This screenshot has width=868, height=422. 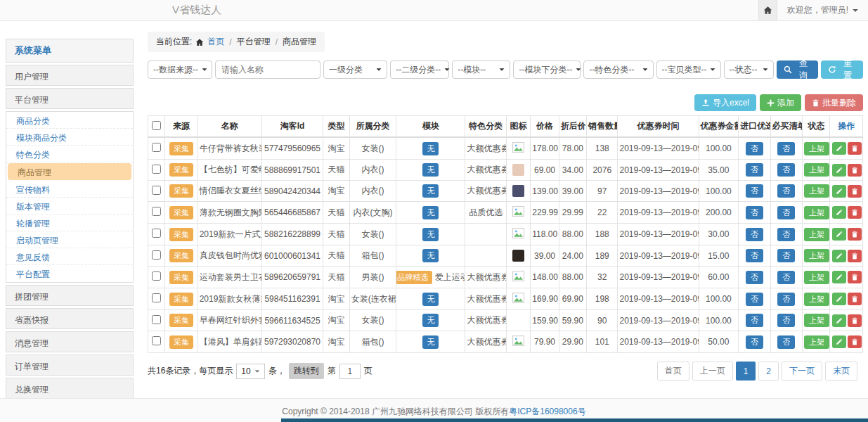 What do you see at coordinates (780, 103) in the screenshot?
I see `add-button: 添加` at bounding box center [780, 103].